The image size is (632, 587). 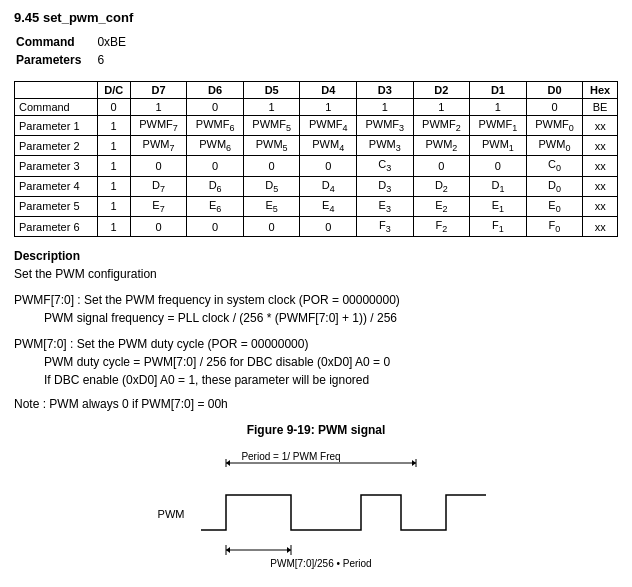 What do you see at coordinates (216, 186) in the screenshot?
I see `table-cell: D6` at bounding box center [216, 186].